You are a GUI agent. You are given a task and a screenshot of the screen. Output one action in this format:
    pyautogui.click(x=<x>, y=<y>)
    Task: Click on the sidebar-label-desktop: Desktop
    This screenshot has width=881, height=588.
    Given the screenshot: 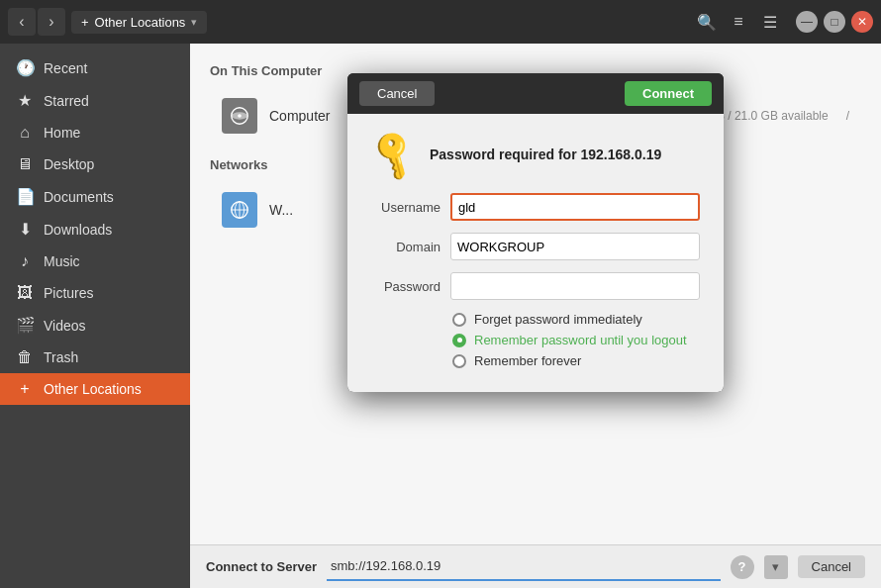 What is the action you would take?
    pyautogui.click(x=69, y=164)
    